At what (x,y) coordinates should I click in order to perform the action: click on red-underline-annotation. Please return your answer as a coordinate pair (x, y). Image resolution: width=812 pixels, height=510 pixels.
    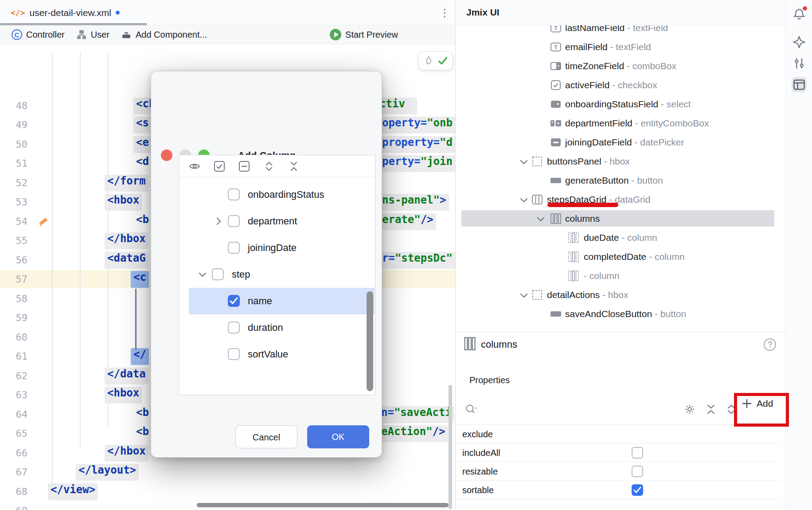
    Looking at the image, I should click on (583, 205).